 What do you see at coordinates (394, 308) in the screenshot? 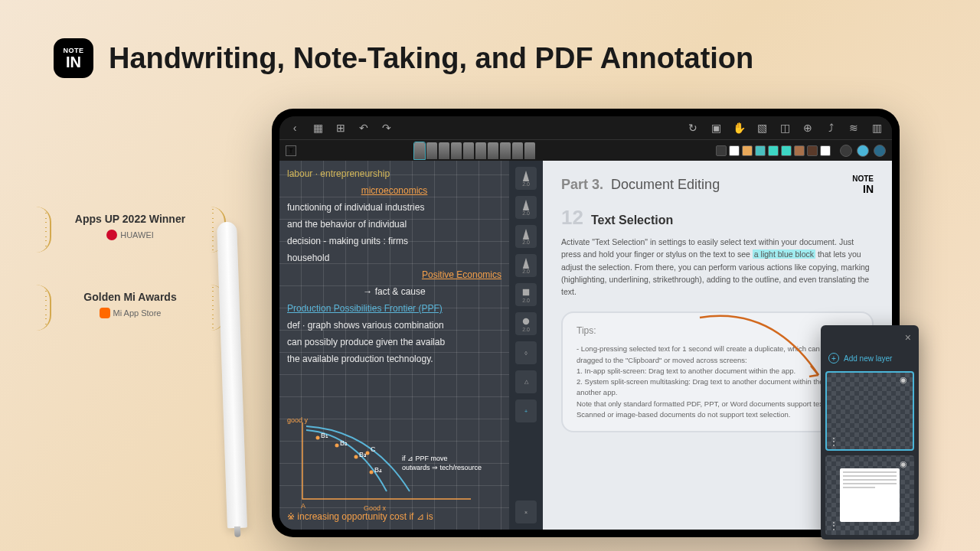
I see `hw-line: Production Possibilities Frontier (PPF)` at bounding box center [394, 308].